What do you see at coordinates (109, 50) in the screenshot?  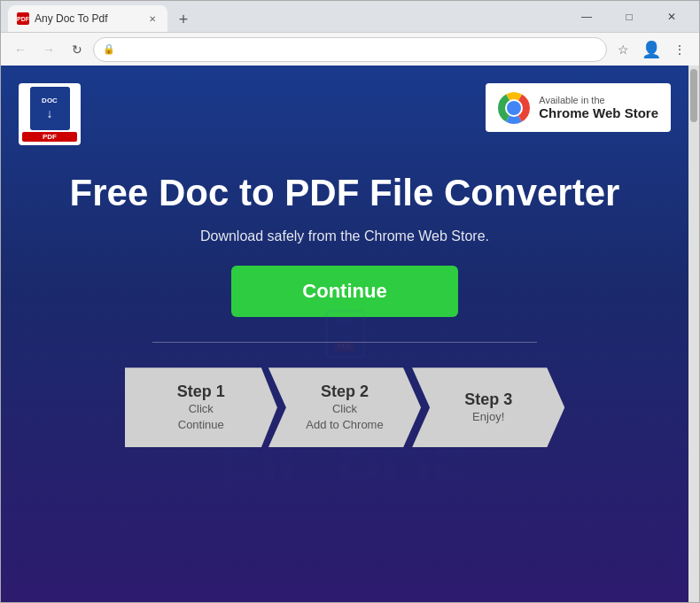 I see `lock-icon: 🔒` at bounding box center [109, 50].